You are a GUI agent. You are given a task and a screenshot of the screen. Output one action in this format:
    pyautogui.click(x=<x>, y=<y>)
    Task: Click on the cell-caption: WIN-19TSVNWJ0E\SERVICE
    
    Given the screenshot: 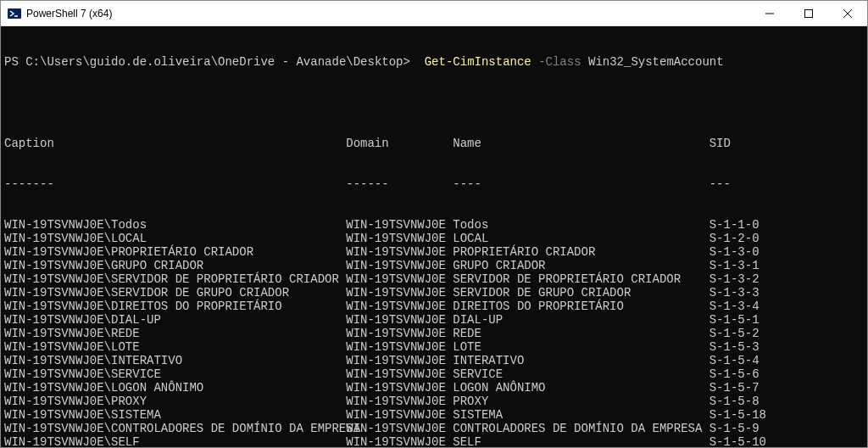 What is the action you would take?
    pyautogui.click(x=175, y=374)
    